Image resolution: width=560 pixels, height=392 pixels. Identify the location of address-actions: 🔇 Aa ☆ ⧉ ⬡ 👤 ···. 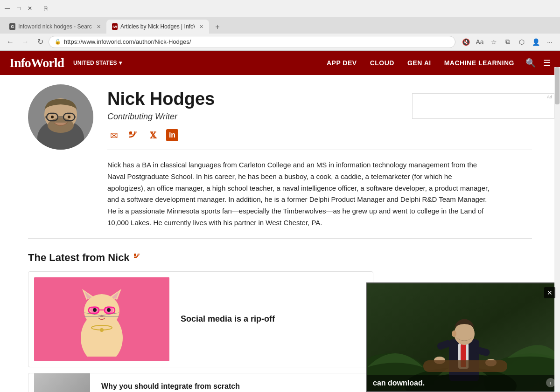
(508, 42).